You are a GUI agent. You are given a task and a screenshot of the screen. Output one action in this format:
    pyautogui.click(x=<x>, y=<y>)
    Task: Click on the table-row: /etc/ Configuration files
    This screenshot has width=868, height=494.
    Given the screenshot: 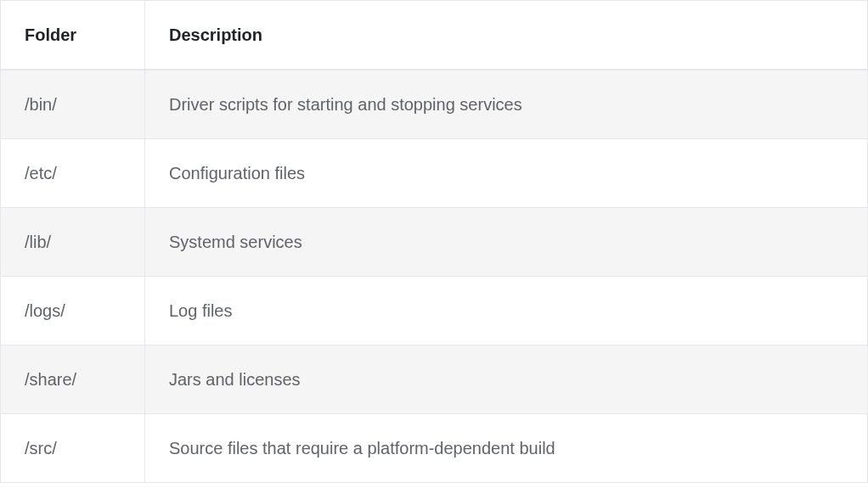 What is the action you would take?
    pyautogui.click(x=435, y=173)
    